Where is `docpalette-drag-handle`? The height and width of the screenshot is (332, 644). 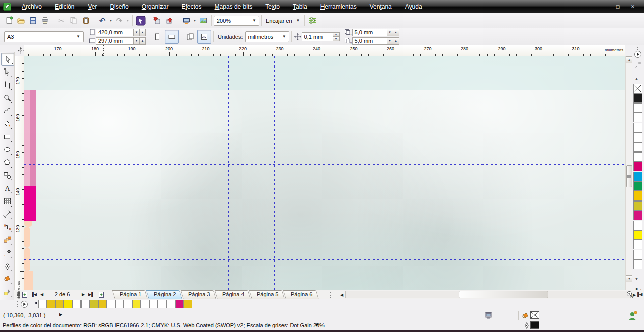 docpalette-drag-handle is located at coordinates (17, 304).